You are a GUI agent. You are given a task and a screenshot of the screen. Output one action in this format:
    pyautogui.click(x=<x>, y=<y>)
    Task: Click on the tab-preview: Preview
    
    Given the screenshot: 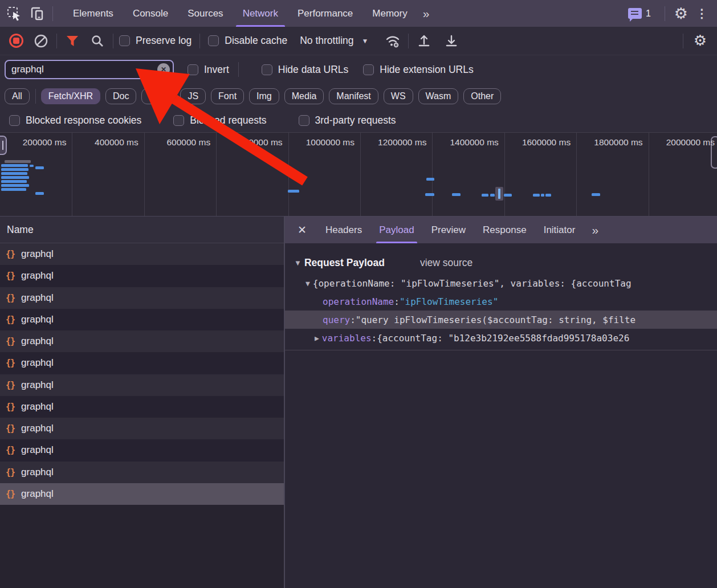 What is the action you would take?
    pyautogui.click(x=449, y=230)
    